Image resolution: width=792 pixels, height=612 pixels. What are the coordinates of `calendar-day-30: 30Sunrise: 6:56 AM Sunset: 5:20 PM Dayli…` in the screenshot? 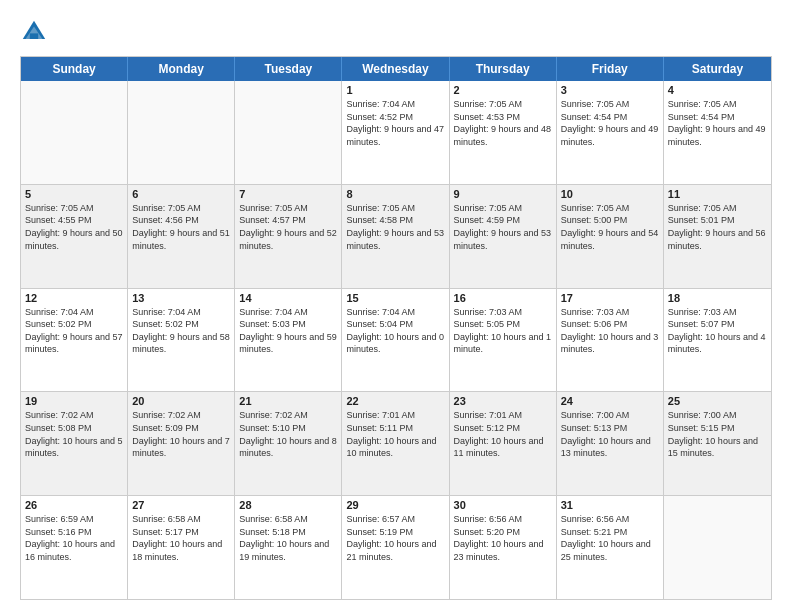 It's located at (504, 548).